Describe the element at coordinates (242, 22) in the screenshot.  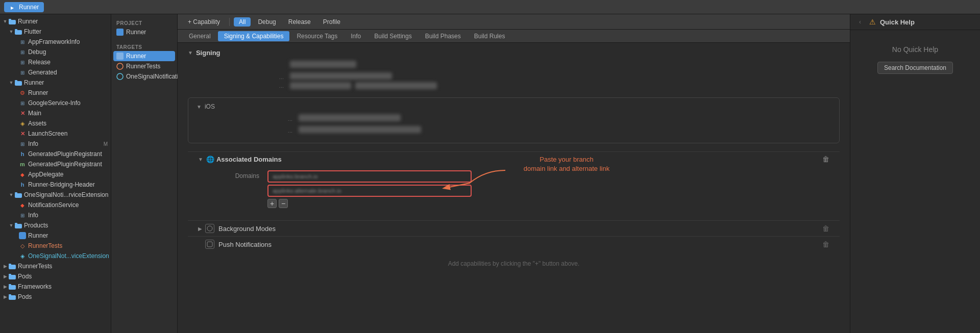
I see `all-filter-btn: All` at that location.